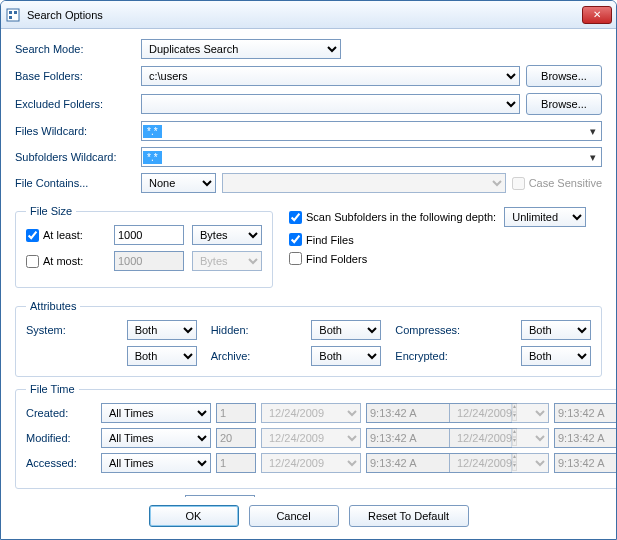  What do you see at coordinates (409, 516) in the screenshot?
I see `reset-button: Reset To Default` at bounding box center [409, 516].